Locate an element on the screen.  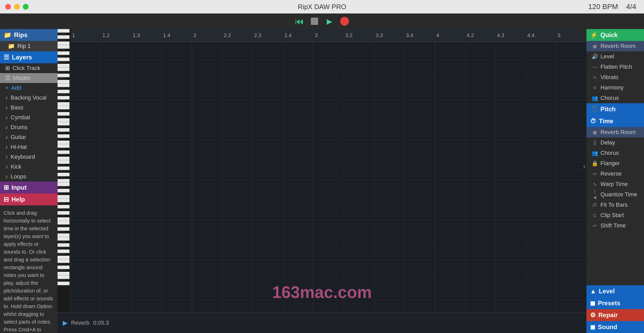
layer-guitar: ♪ Guitar is located at coordinates (29, 137).